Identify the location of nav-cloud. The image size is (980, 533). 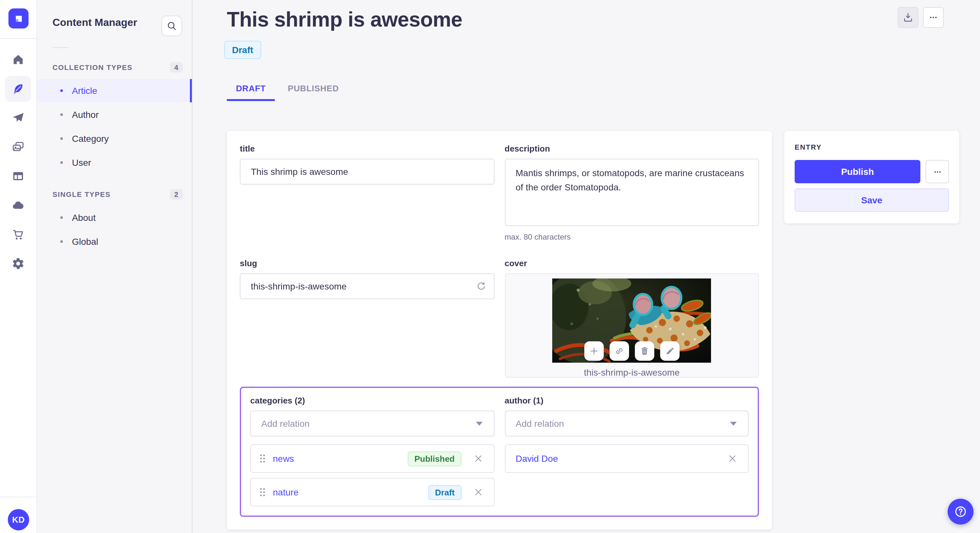
(18, 205).